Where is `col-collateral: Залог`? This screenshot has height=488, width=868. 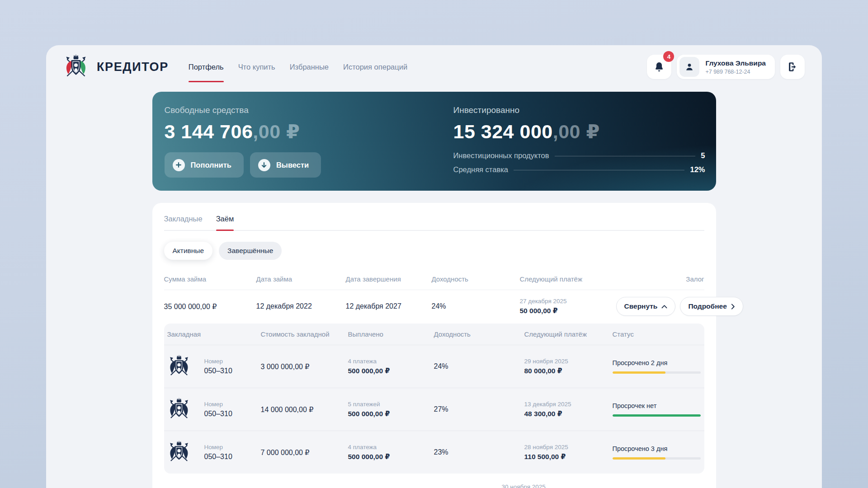
col-collateral: Залог is located at coordinates (660, 279).